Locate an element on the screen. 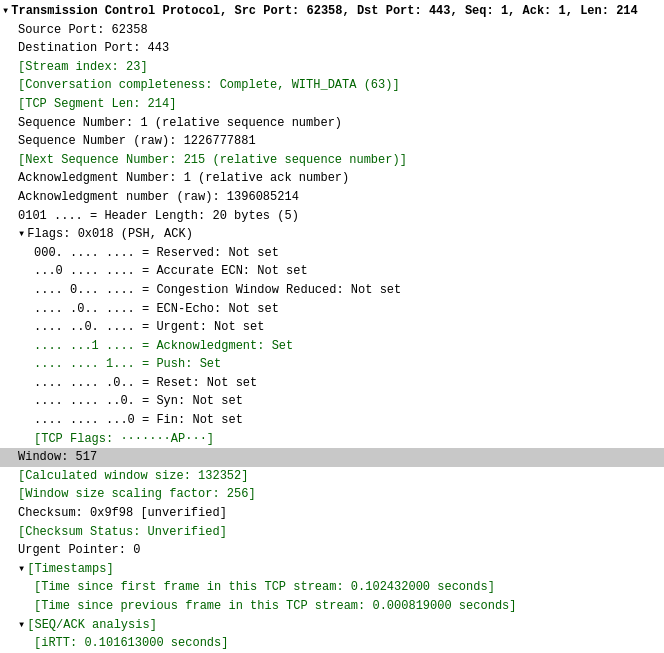 The image size is (664, 653). tree-row-irtt: [iRTT: 0.101613000 seconds] is located at coordinates (332, 644).